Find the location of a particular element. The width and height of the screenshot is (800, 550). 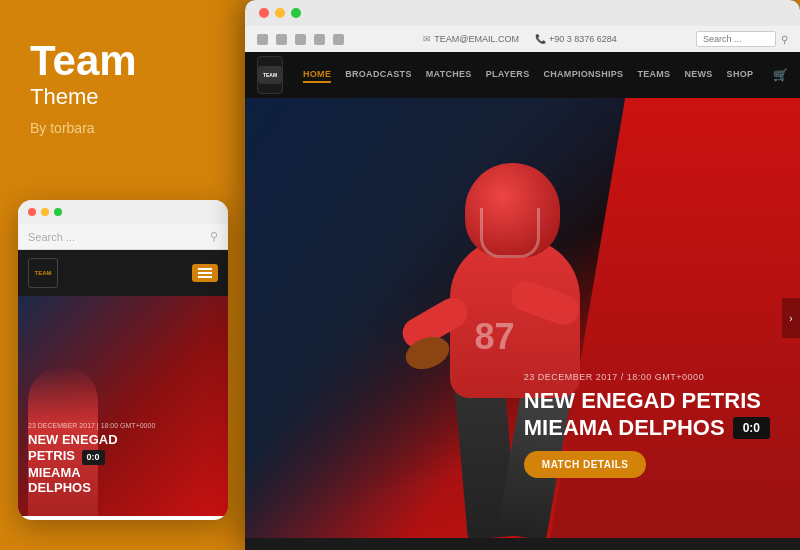

hero-cta-button: MATCH DETAILS is located at coordinates (586, 464).